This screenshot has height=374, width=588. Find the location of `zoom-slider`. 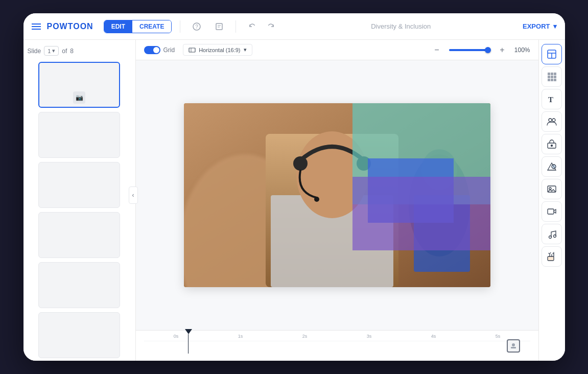

zoom-slider is located at coordinates (469, 50).